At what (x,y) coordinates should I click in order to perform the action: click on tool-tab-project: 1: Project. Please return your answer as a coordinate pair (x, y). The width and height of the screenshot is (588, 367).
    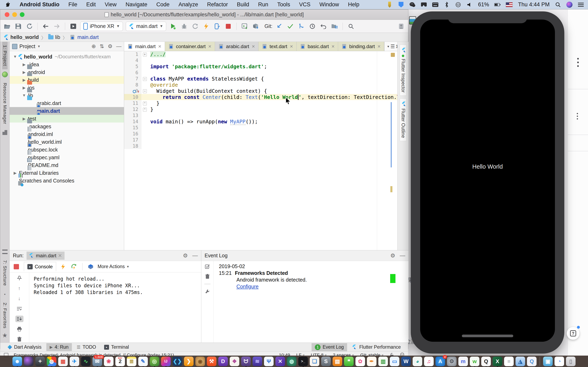
    Looking at the image, I should click on (5, 56).